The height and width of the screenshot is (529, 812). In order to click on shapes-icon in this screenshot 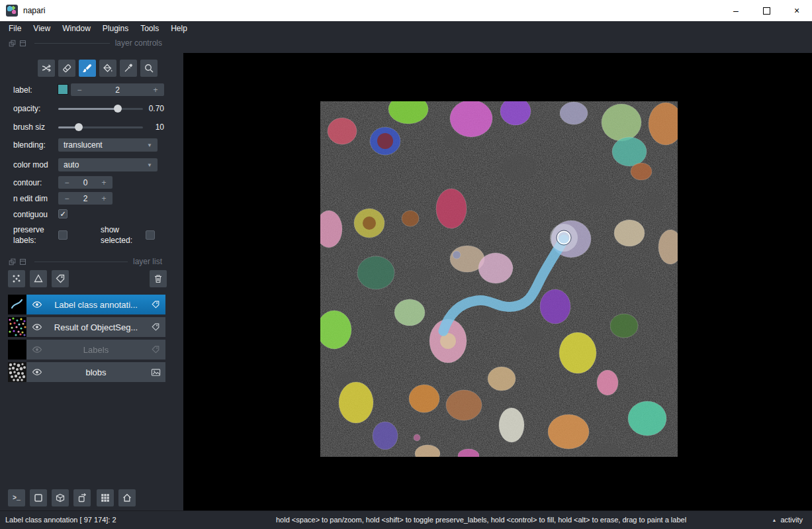, I will do `click(38, 279)`.